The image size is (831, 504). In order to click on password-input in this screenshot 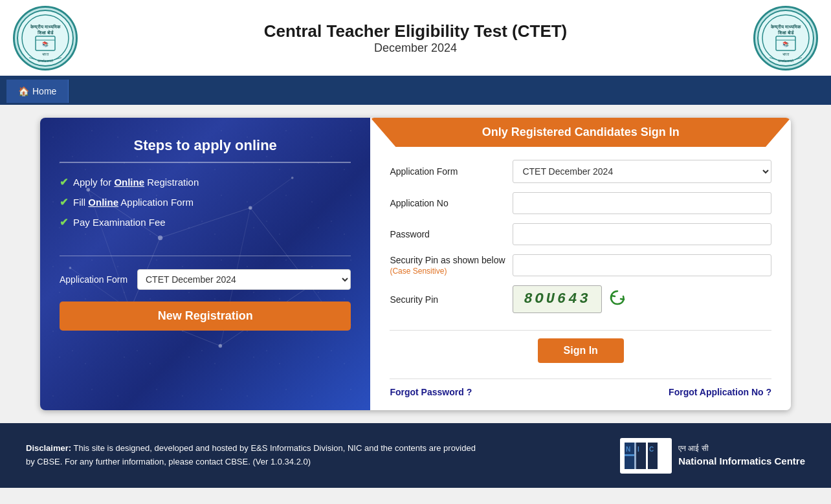, I will do `click(642, 234)`.